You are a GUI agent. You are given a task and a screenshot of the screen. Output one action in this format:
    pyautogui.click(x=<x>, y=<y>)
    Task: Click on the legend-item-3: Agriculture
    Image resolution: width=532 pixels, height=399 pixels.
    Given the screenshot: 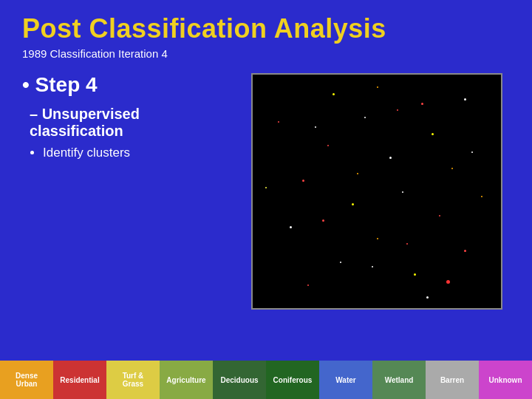 What is the action you would take?
    pyautogui.click(x=186, y=380)
    